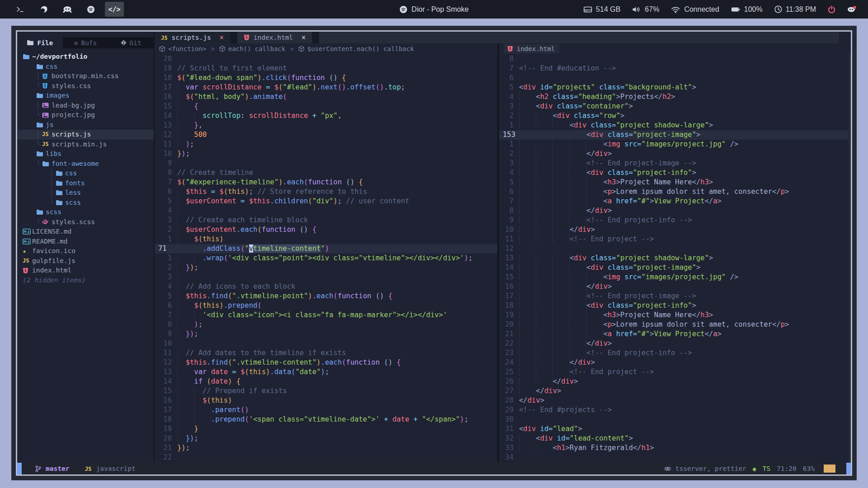  What do you see at coordinates (131, 42) in the screenshot?
I see `explorer-tab-git: Git` at bounding box center [131, 42].